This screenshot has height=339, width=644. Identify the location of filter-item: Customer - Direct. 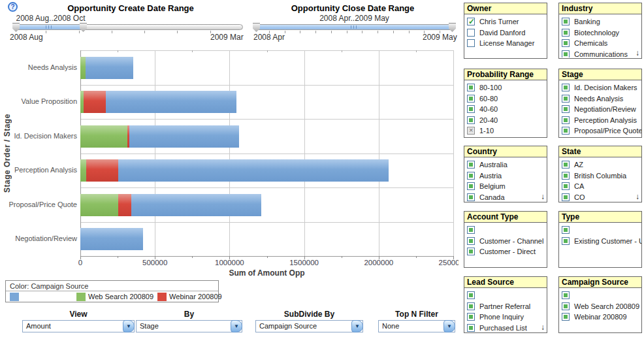
(506, 252).